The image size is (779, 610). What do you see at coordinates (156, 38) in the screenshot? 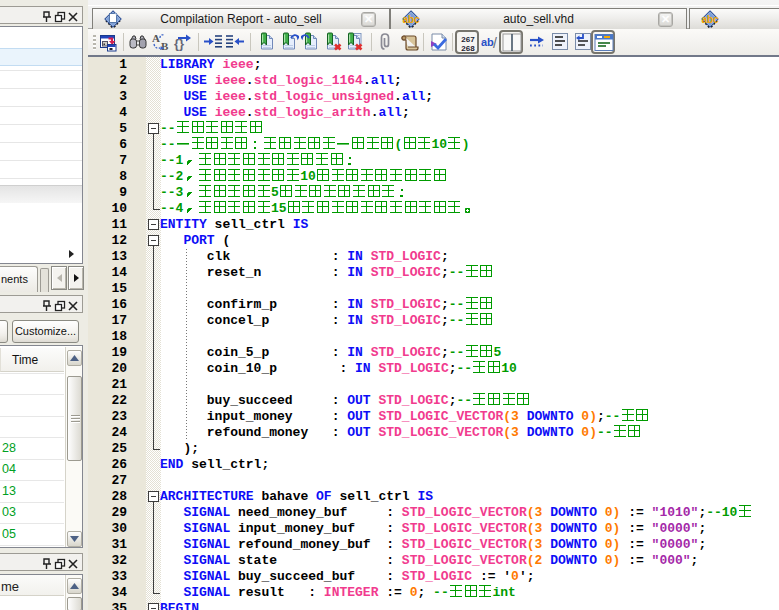
I see `svg-text: A` at bounding box center [156, 38].